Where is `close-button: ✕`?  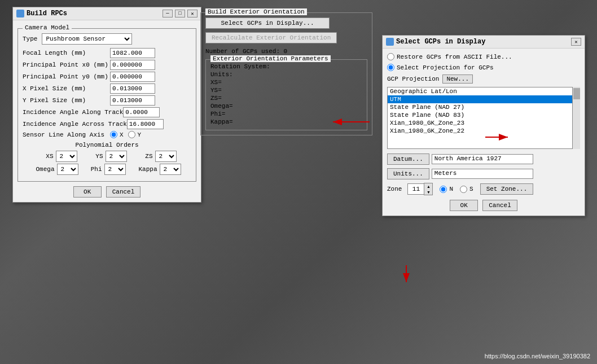 close-button: ✕ is located at coordinates (192, 14).